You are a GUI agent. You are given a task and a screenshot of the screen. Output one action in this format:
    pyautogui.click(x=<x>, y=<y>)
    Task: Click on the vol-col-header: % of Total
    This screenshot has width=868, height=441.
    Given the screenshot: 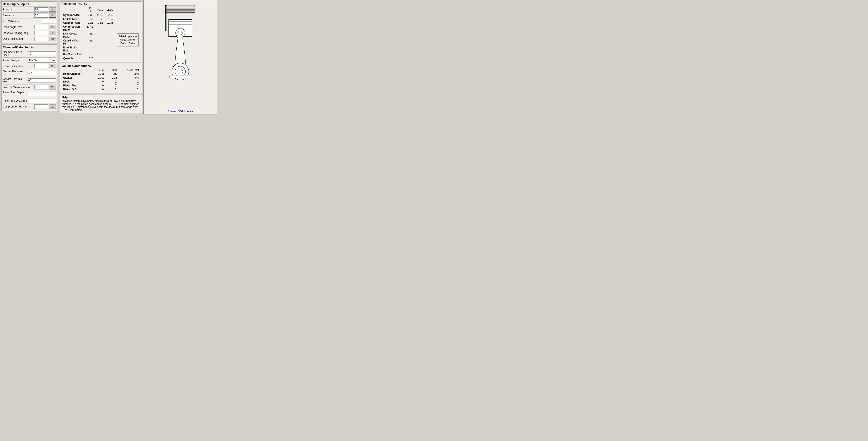 What is the action you would take?
    pyautogui.click(x=129, y=70)
    